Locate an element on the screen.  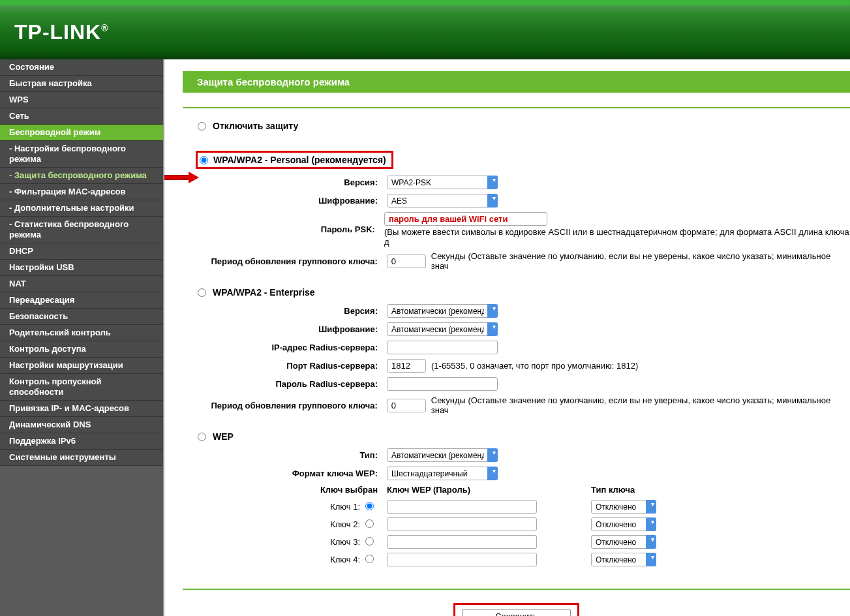
sidebar-item: Состояние is located at coordinates (82, 68).